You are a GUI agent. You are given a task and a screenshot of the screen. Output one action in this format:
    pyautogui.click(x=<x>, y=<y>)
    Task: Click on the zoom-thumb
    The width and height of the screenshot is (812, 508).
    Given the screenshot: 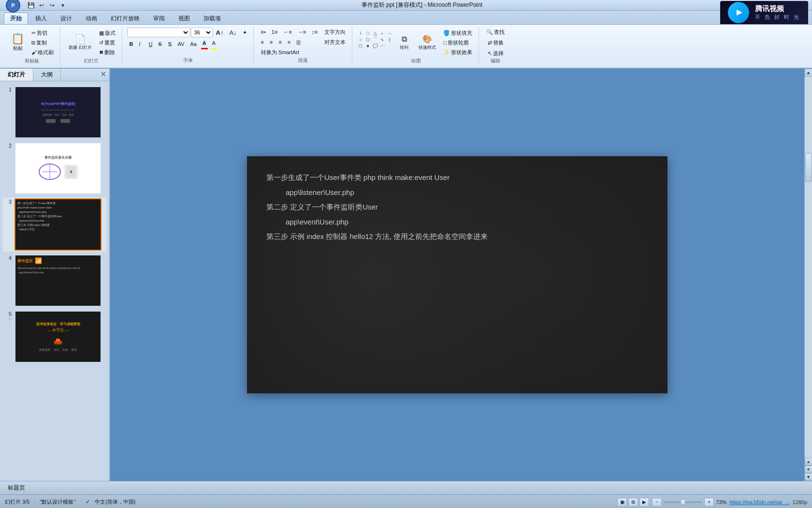 What is the action you would take?
    pyautogui.click(x=683, y=502)
    